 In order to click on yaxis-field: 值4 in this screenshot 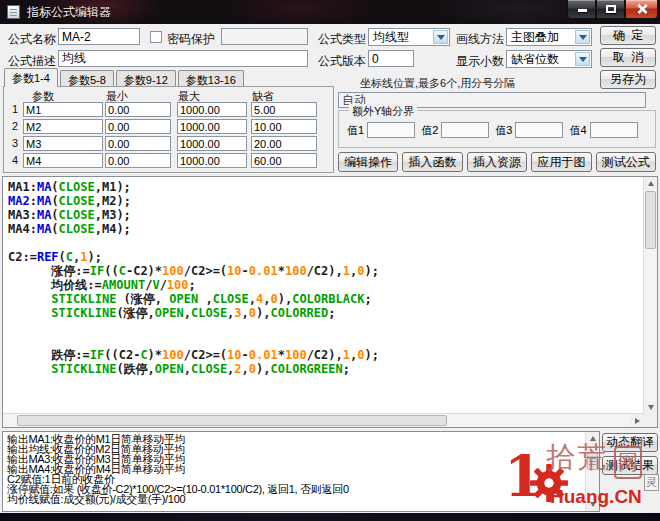, I will do `click(603, 130)`.